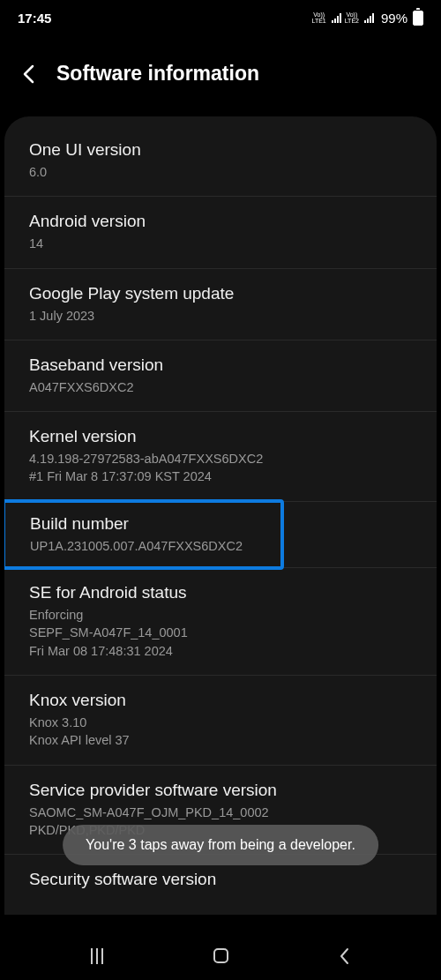 This screenshot has width=441, height=980. What do you see at coordinates (145, 524) in the screenshot?
I see `item-title: Build number` at bounding box center [145, 524].